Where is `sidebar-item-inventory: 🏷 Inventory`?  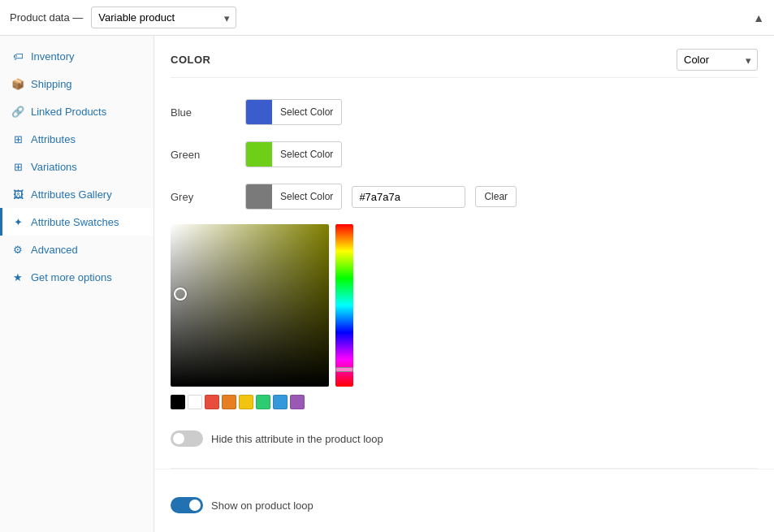 sidebar-item-inventory: 🏷 Inventory is located at coordinates (76, 56).